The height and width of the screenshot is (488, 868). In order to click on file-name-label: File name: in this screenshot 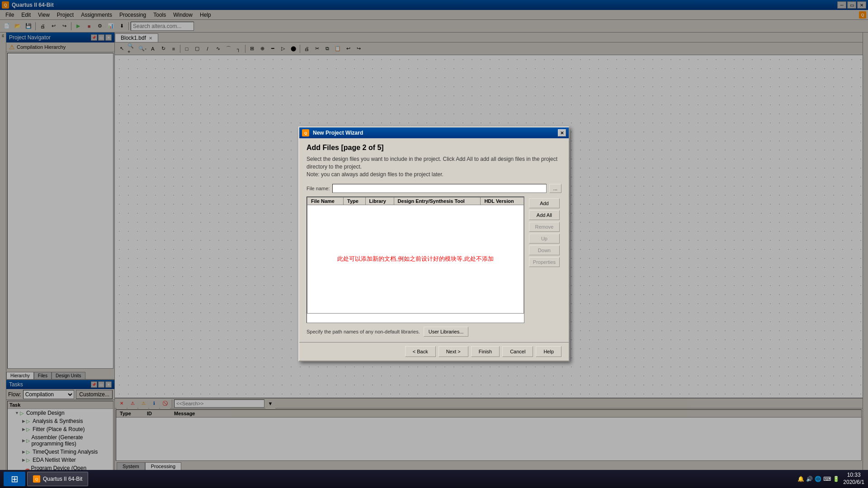, I will do `click(318, 188)`.